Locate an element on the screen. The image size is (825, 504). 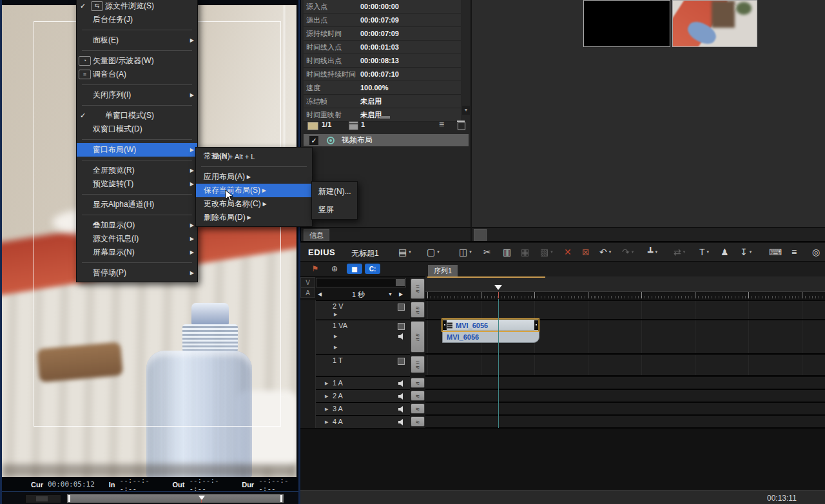
gutter-a: A is located at coordinates (308, 293).